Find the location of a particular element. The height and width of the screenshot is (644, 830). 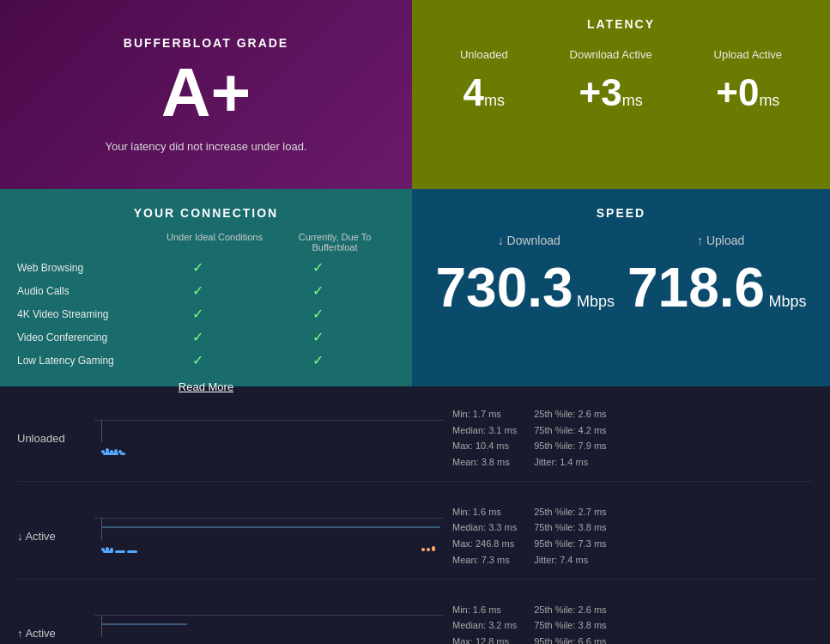

check-web-ideal: ✓ is located at coordinates (197, 268).